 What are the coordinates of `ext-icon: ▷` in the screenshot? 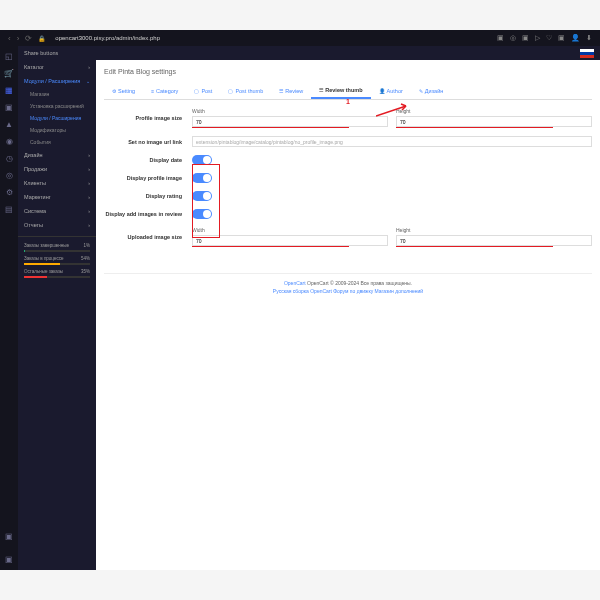 It's located at (538, 38).